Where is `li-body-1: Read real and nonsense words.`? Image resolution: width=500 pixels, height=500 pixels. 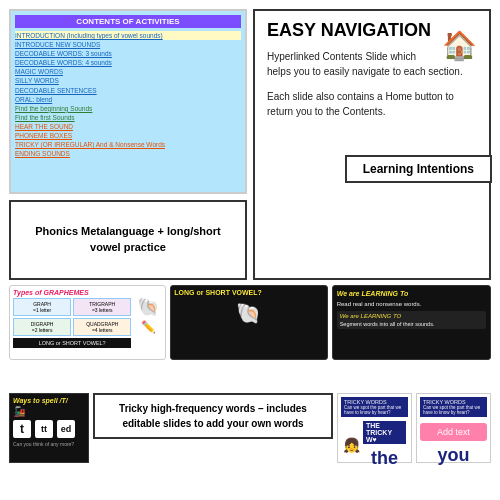
li-body-1: Read real and nonsense words. is located at coordinates (412, 304).